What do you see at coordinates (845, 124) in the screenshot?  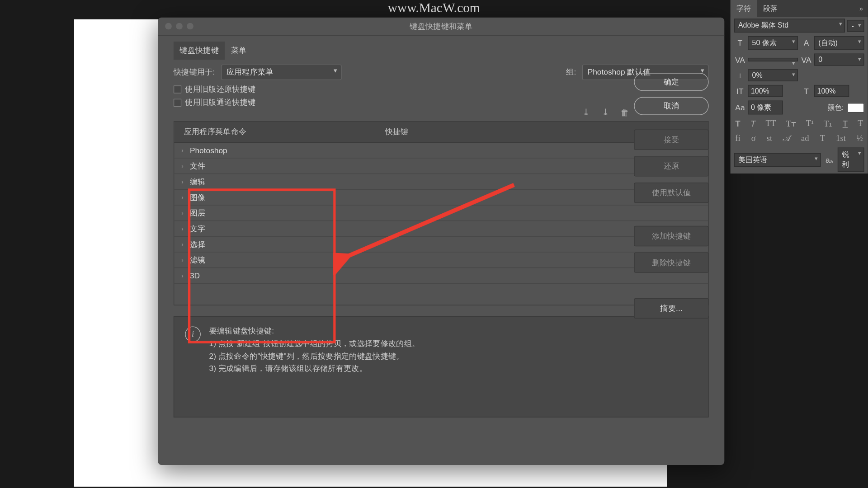 I see `underline-icon: T` at bounding box center [845, 124].